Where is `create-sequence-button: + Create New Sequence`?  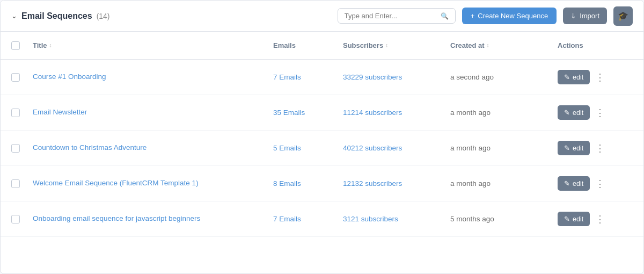
create-sequence-button: + Create New Sequence is located at coordinates (509, 16).